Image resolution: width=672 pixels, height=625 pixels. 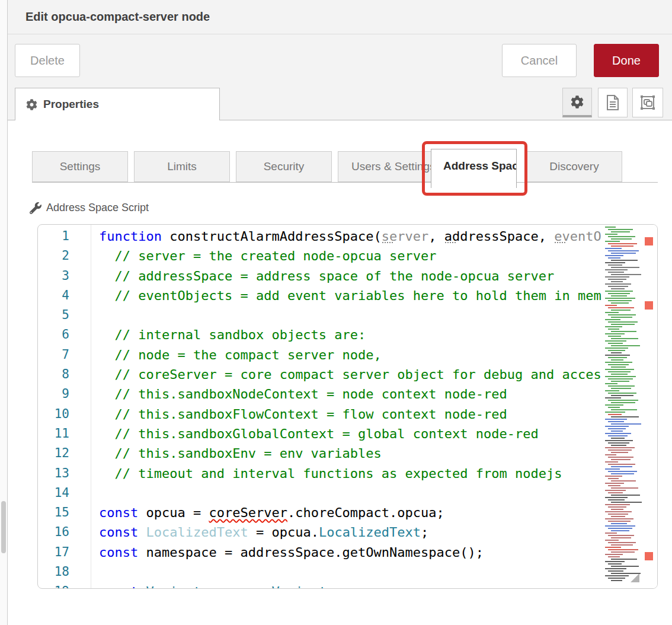 What do you see at coordinates (284, 167) in the screenshot?
I see `tab-security: Security` at bounding box center [284, 167].